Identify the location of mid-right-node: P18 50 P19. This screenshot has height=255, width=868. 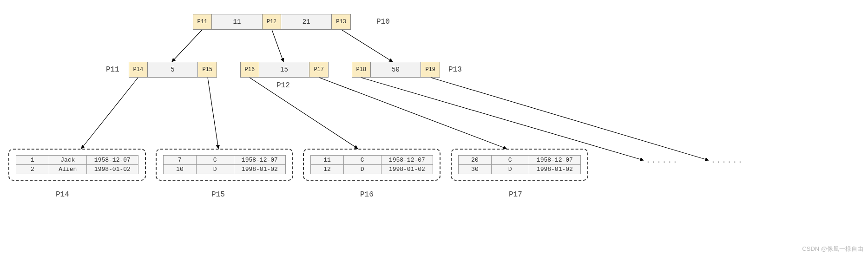
(396, 70).